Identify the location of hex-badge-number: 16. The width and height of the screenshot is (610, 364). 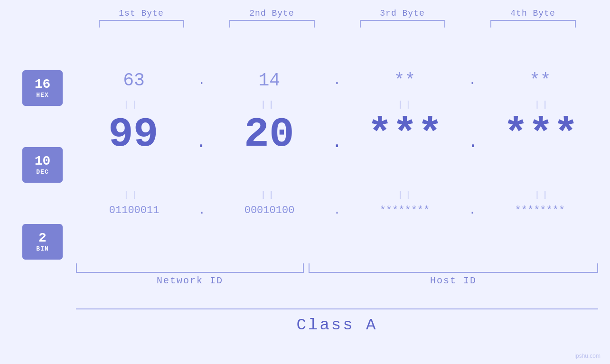
(43, 84).